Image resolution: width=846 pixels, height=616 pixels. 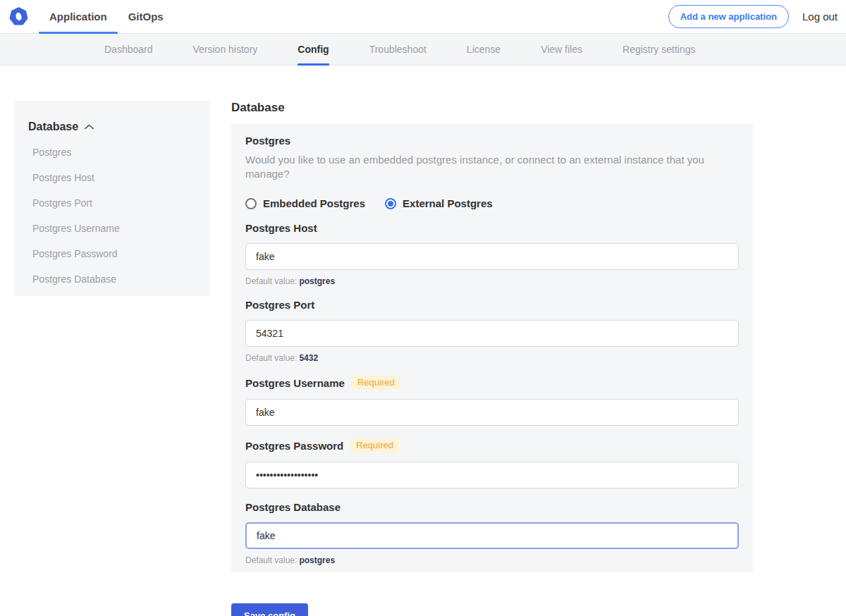 I want to click on sidebar-item-postgres-username: Postgres Username, so click(x=114, y=228).